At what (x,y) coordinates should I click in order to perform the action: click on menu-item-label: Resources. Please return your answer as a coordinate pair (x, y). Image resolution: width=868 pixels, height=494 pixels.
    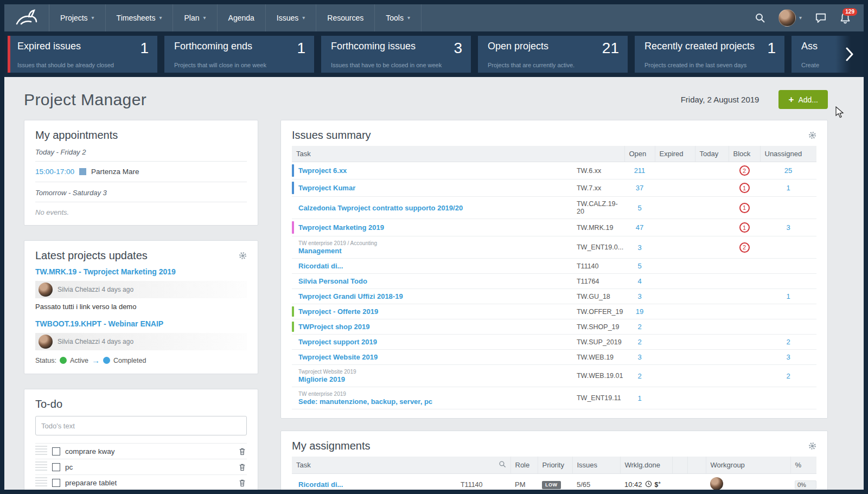
    Looking at the image, I should click on (345, 18).